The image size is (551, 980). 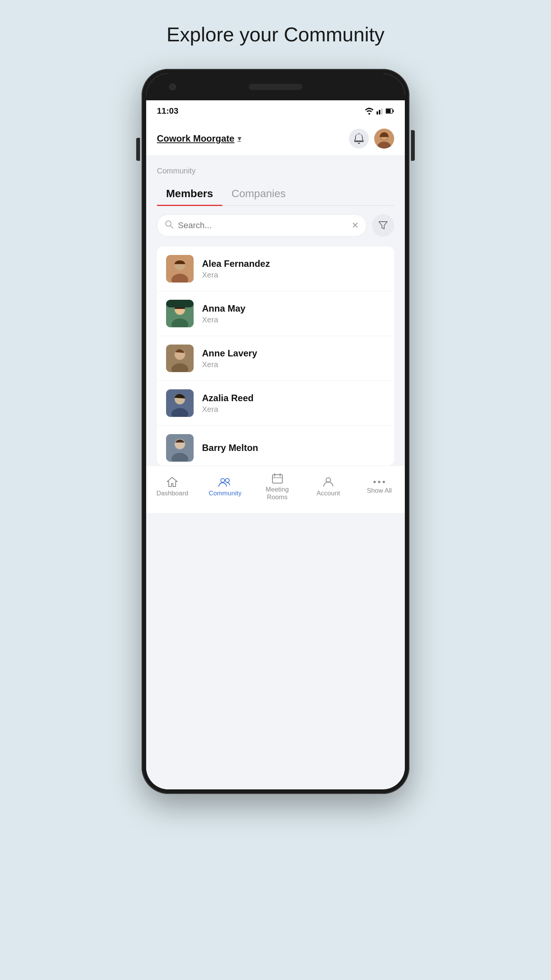 I want to click on avatar-image, so click(x=384, y=139).